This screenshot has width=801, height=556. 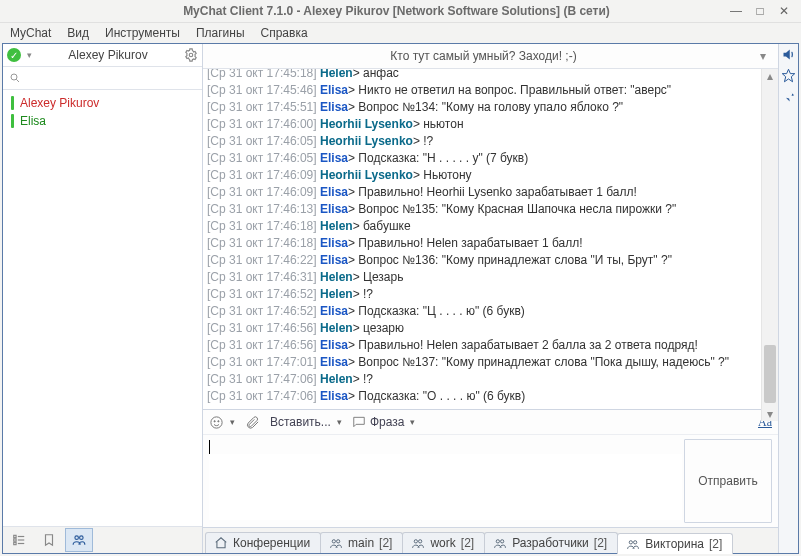 What do you see at coordinates (443, 158) in the screenshot?
I see `message-text: Подсказка: "Н . . . . . у" (7 букв)` at bounding box center [443, 158].